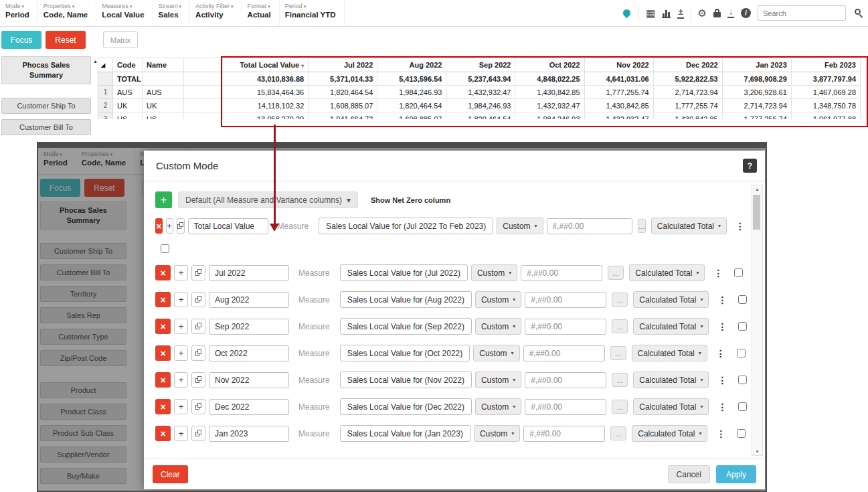 This screenshot has height=492, width=868. What do you see at coordinates (736, 474) in the screenshot?
I see `apply-button: Apply` at bounding box center [736, 474].